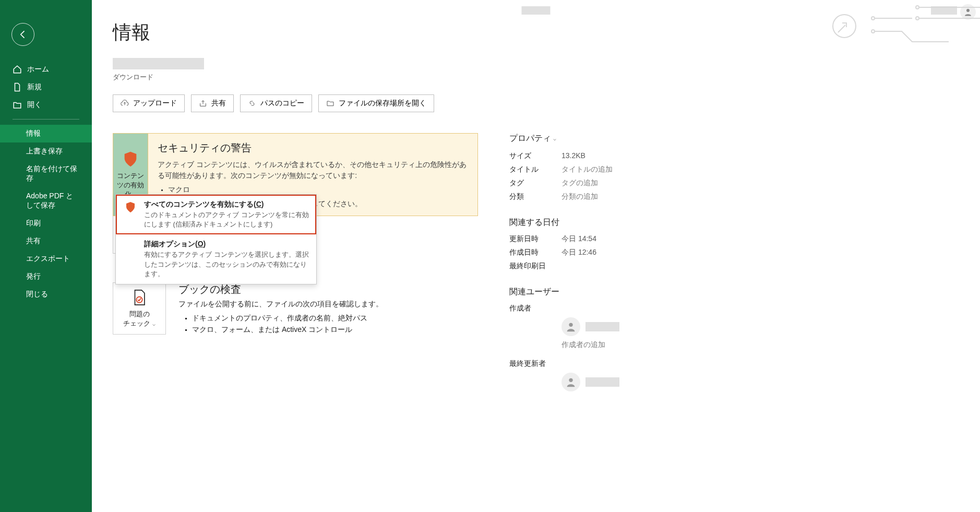 The width and height of the screenshot is (980, 512). I want to click on sidebar-item-export: エクスポート, so click(46, 259).